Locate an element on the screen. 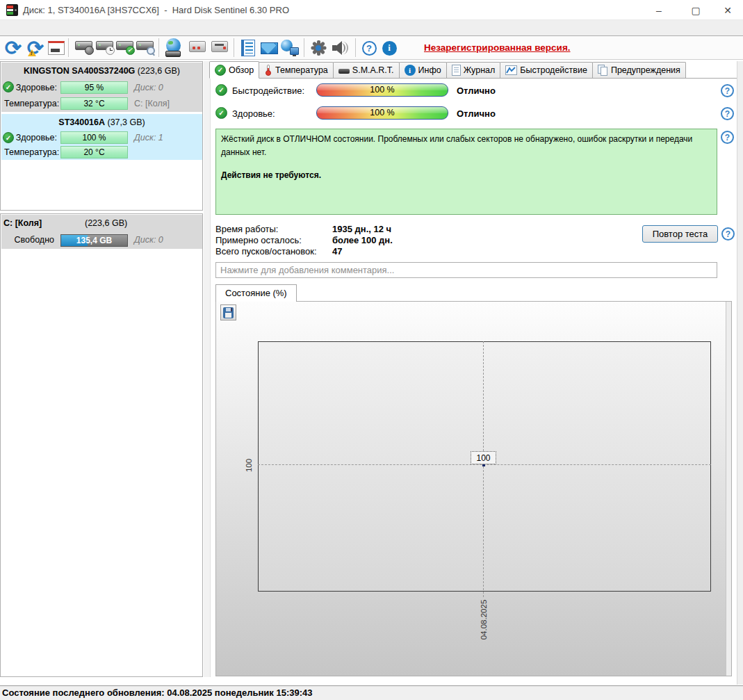 The height and width of the screenshot is (700, 743). retest-button: Повтор теста is located at coordinates (680, 234).